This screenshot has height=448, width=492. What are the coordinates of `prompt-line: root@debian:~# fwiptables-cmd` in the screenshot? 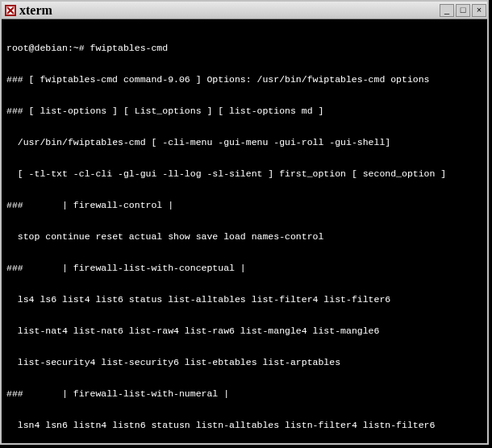 It's located at (244, 48).